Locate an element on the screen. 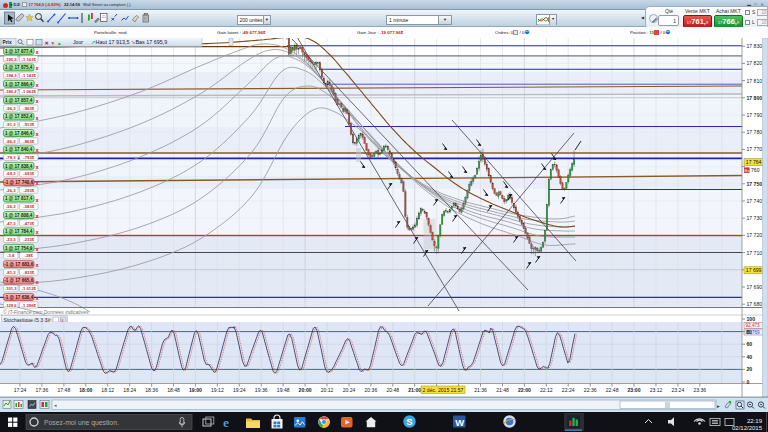 The width and height of the screenshot is (768, 432). svg-text: 17 710 is located at coordinates (755, 253).